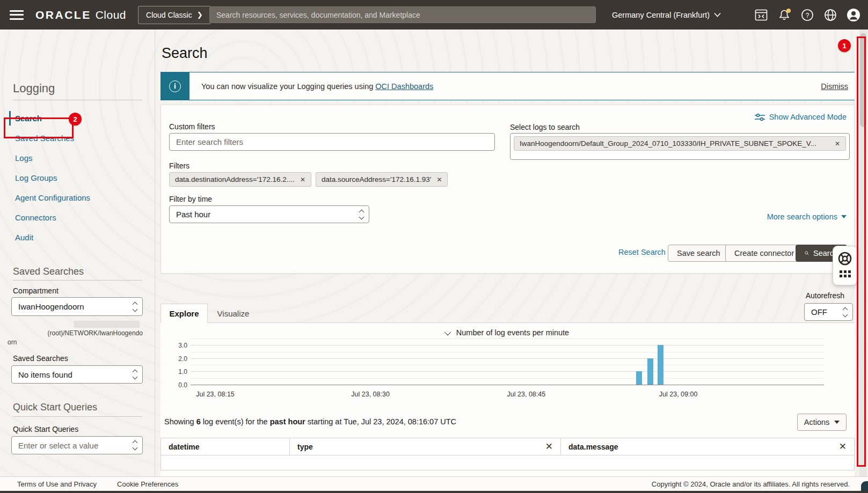 Image resolution: width=868 pixels, height=493 pixels. Describe the element at coordinates (77, 100) in the screenshot. I see `divider` at that location.